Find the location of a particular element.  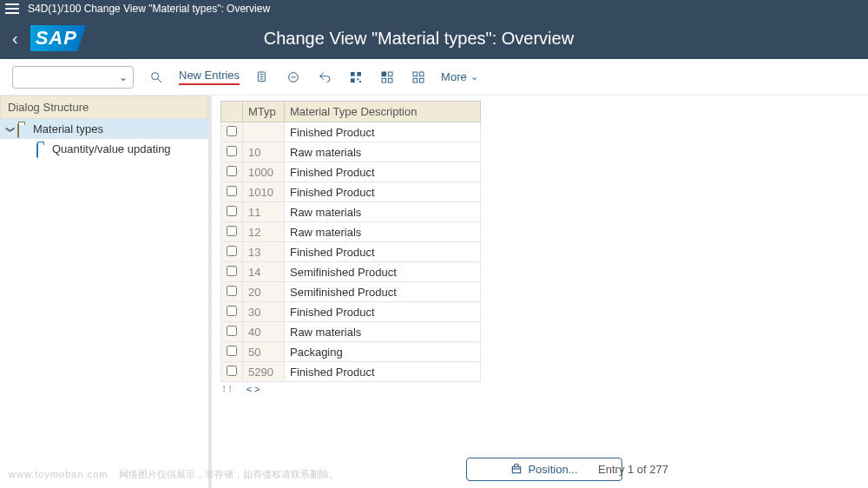

table-row: 5290Finished Product is located at coordinates (351, 372).